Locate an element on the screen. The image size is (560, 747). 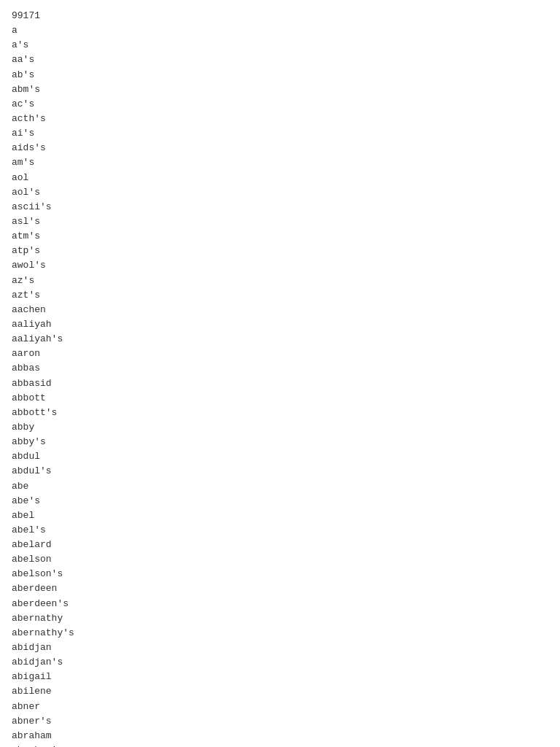
list-item: azt's is located at coordinates (280, 295).